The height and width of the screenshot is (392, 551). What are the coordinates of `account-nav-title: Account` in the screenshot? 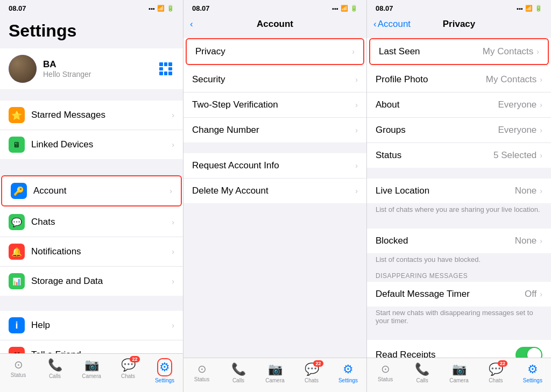 It's located at (275, 24).